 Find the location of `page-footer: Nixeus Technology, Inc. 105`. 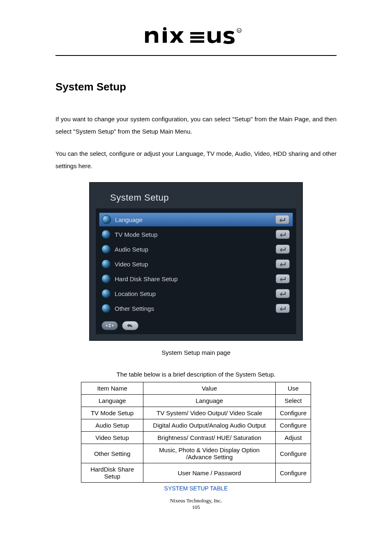

page-footer: Nixeus Technology, Inc. 105 is located at coordinates (196, 504).